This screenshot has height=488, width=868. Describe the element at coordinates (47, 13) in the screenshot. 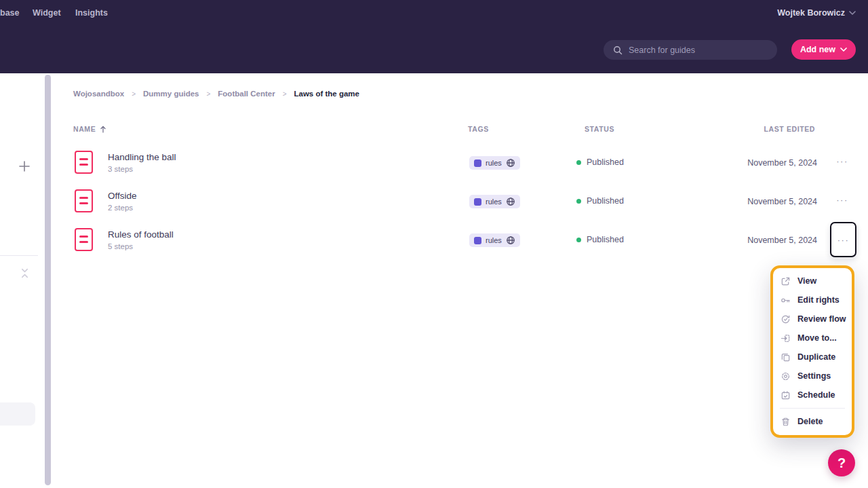

I see `nav-item-widget: Widget` at that location.